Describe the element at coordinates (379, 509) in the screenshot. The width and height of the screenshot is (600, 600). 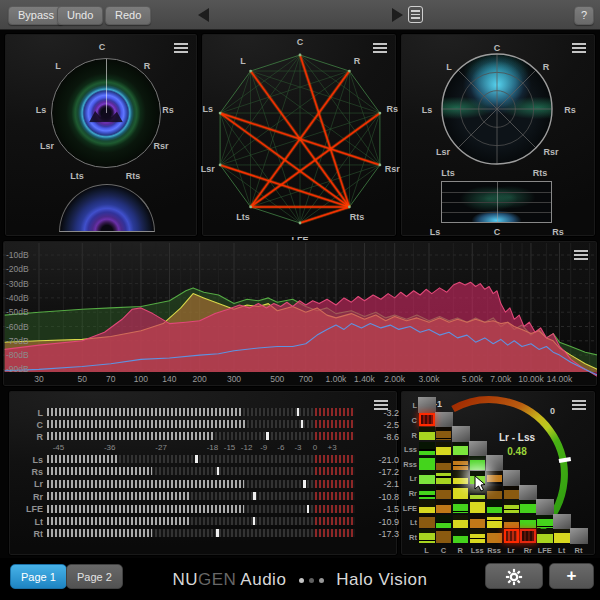
I see `meter-value: -1.5` at that location.